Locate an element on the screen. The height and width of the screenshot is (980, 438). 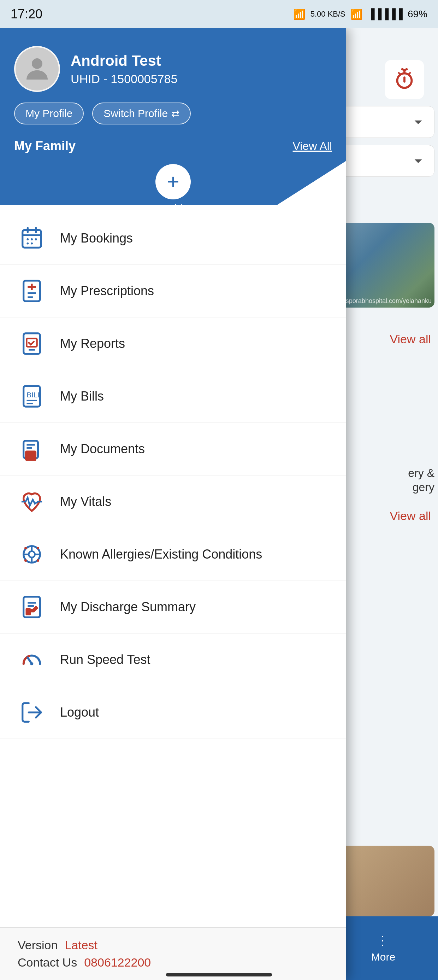
add-member-button: + is located at coordinates (173, 182).